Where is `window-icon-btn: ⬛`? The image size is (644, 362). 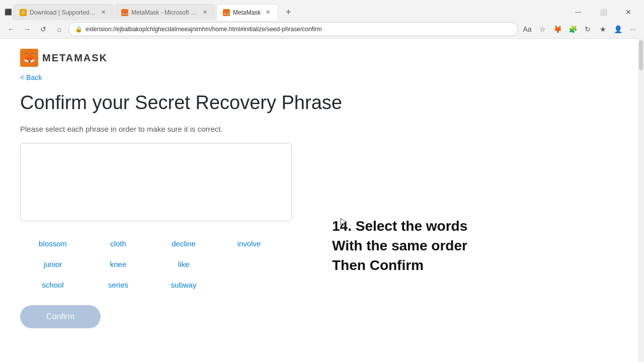
window-icon-btn: ⬛ is located at coordinates (8, 12).